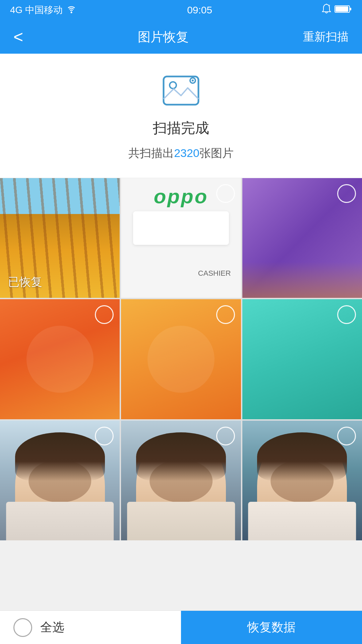  I want to click on scan-count: 共扫描出2320张图片, so click(181, 153).